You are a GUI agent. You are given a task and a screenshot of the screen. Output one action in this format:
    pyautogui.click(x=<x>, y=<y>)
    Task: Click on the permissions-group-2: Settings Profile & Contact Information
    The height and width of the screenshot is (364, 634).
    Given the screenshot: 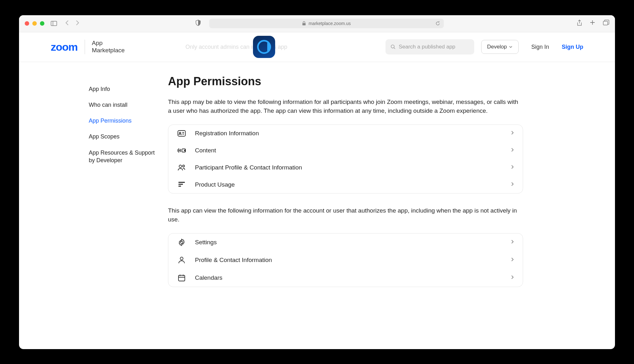 What is the action you would take?
    pyautogui.click(x=346, y=260)
    